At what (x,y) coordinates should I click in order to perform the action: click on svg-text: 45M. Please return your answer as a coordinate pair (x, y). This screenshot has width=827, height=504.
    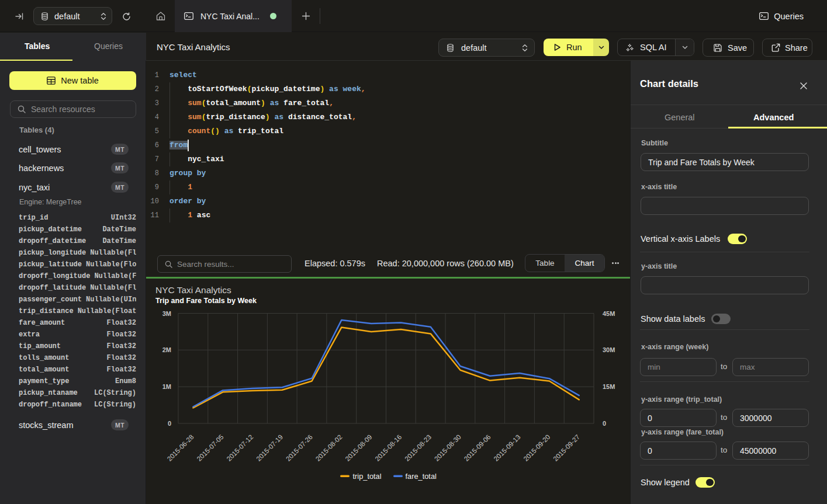
    Looking at the image, I should click on (609, 314).